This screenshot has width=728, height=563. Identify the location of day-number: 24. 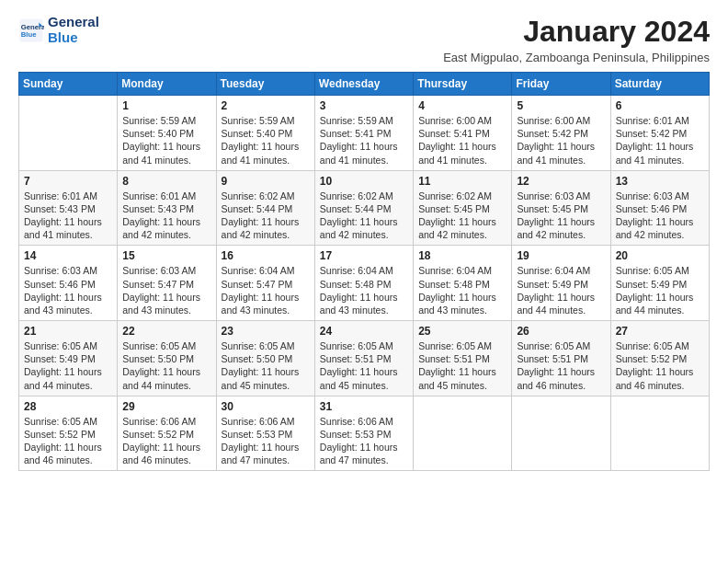
(364, 331).